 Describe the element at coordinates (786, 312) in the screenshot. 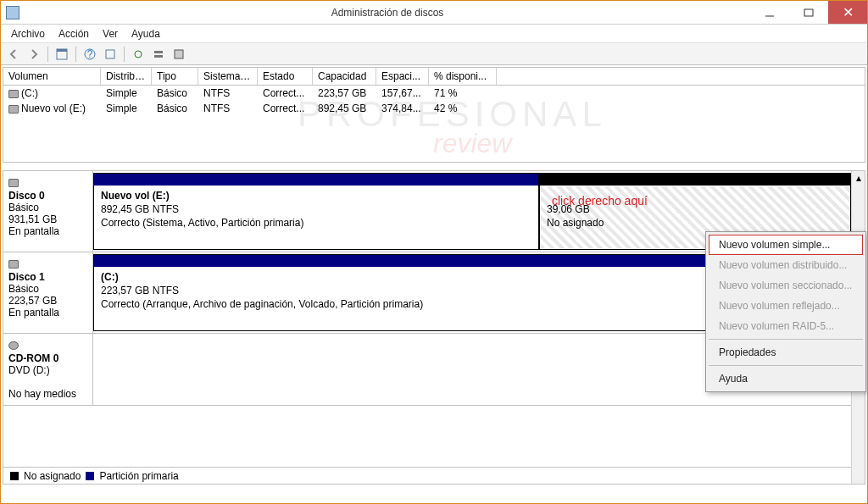

I see `context-menu: Nuevo volumen simple... Nuevo volumen di…` at that location.